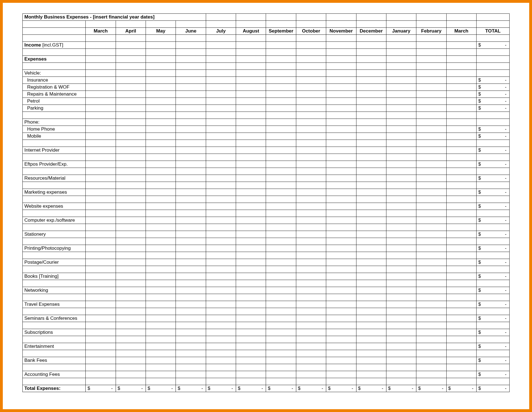 This screenshot has width=532, height=412. I want to click on row-label: Eftpos Provider/Exp., so click(54, 164).